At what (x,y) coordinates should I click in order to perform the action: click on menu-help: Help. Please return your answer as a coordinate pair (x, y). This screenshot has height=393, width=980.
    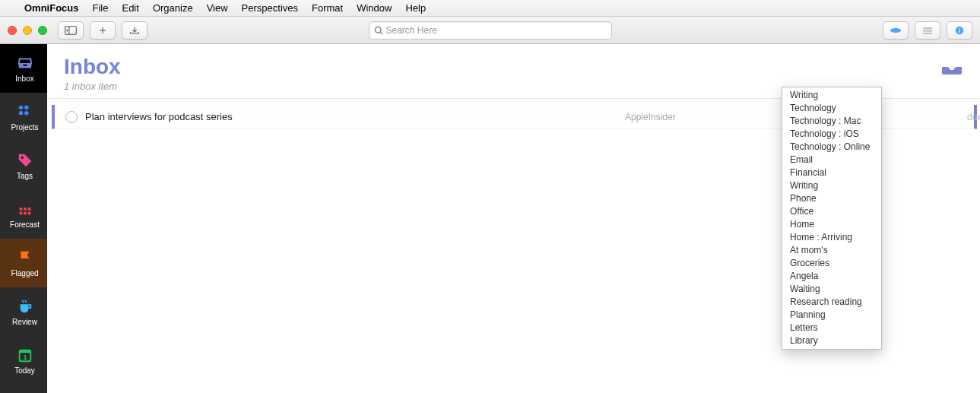
    Looking at the image, I should click on (415, 8).